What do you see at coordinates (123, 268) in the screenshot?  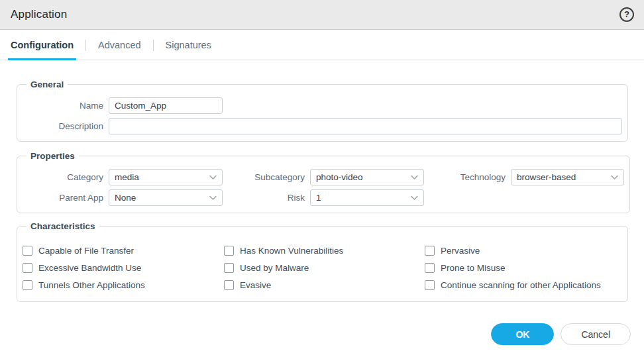 I see `characteristic-excessive-bandwidth-use: Excessive Bandwidth Use` at bounding box center [123, 268].